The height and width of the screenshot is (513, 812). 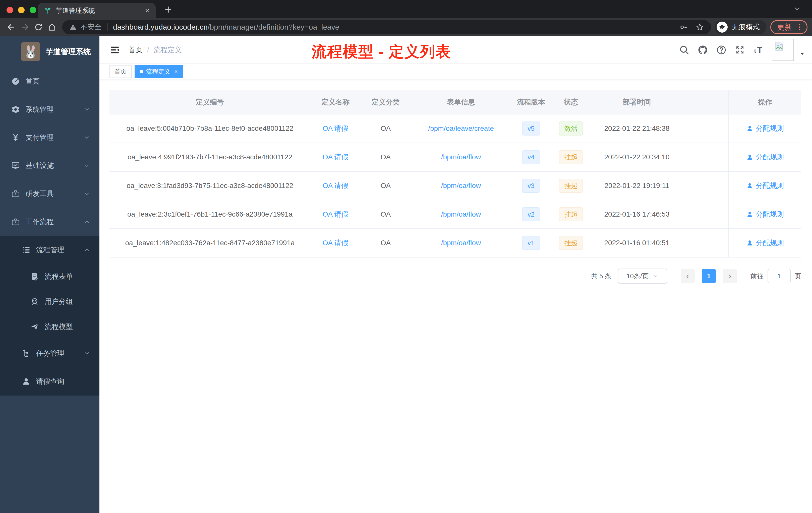 I want to click on window-close-button, so click(x=10, y=10).